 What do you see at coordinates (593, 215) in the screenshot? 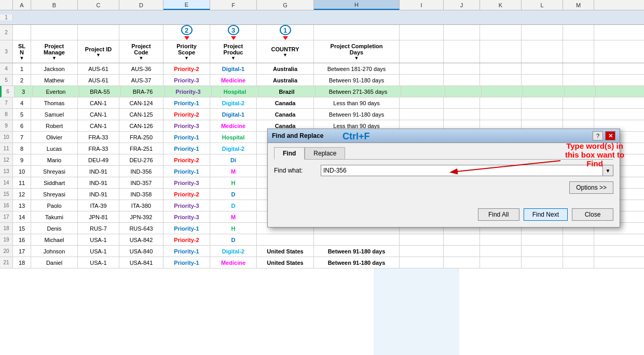
I see `close-button: Close` at bounding box center [593, 215].